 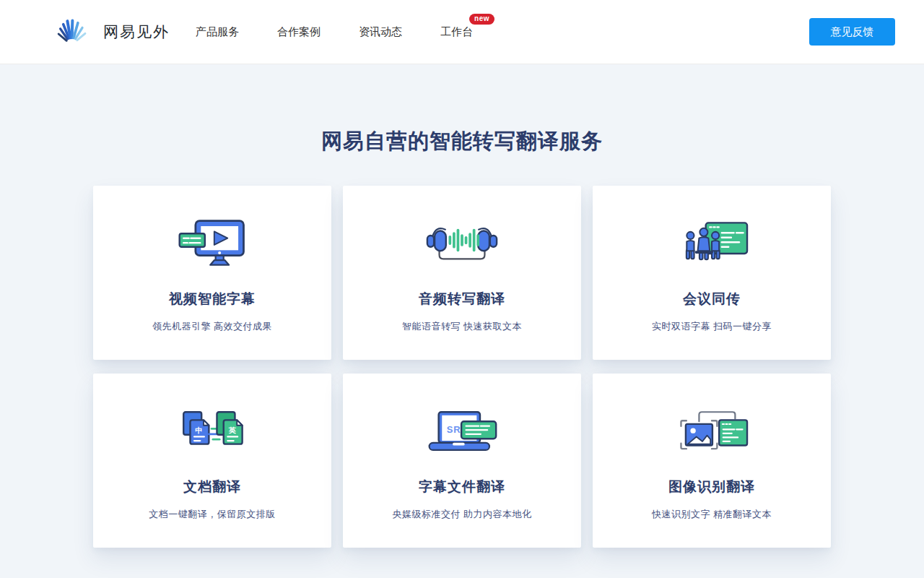 I want to click on card-subtitle: 文档一键翻译，保留原文排版, so click(x=212, y=514).